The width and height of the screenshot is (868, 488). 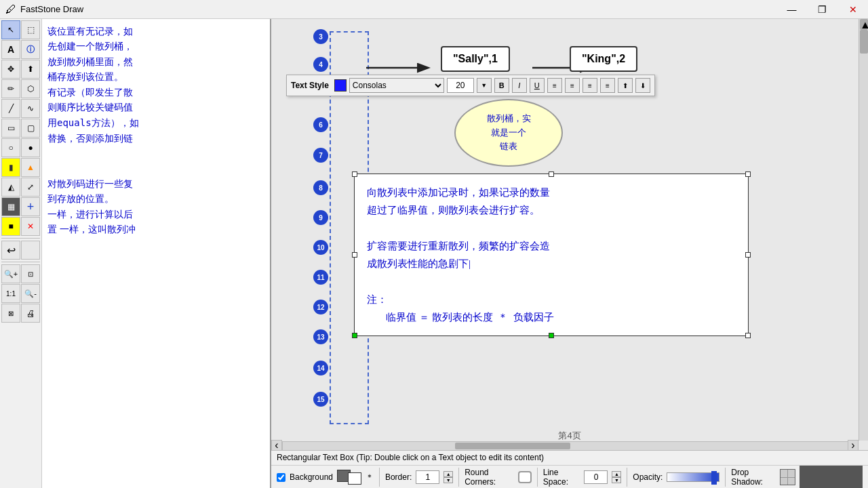 What do you see at coordinates (551, 317) in the screenshot?
I see `text-line-6: 临界值 ＝ 散列表的长度 ＊ 负载因子` at bounding box center [551, 317].